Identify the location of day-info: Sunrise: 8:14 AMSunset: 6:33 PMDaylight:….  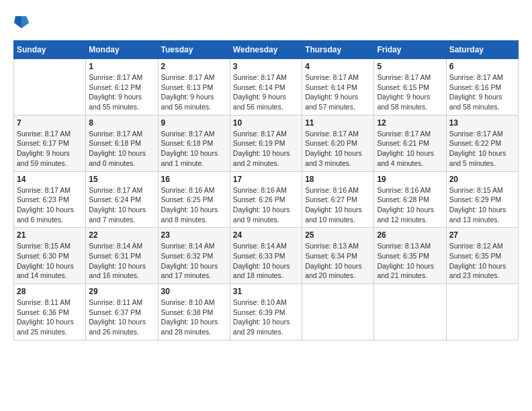
(266, 261).